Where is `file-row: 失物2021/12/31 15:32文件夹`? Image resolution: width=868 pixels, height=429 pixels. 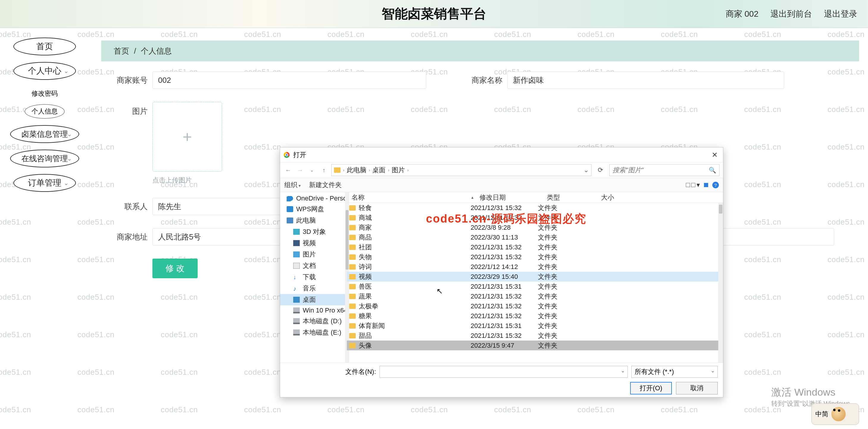 file-row: 失物2021/12/31 15:32文件夹 is located at coordinates (535, 257).